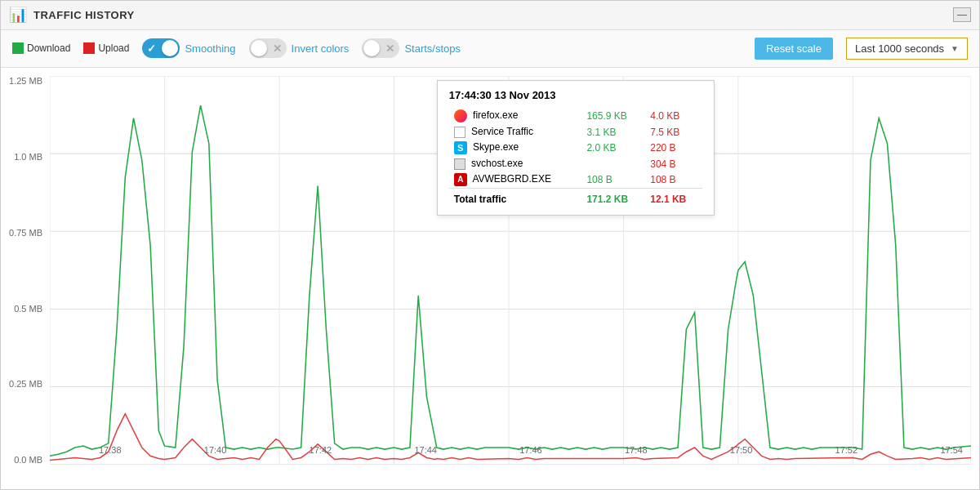  I want to click on svchost-icon, so click(460, 164).